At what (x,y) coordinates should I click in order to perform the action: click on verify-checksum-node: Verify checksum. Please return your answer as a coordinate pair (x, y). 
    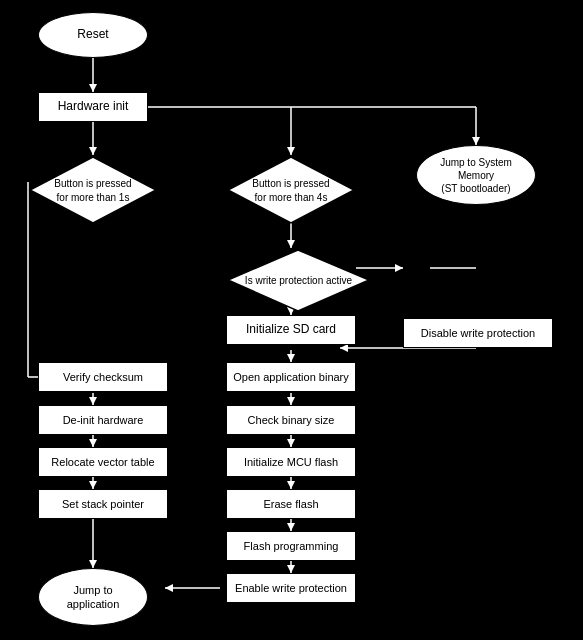
    Looking at the image, I should click on (103, 377).